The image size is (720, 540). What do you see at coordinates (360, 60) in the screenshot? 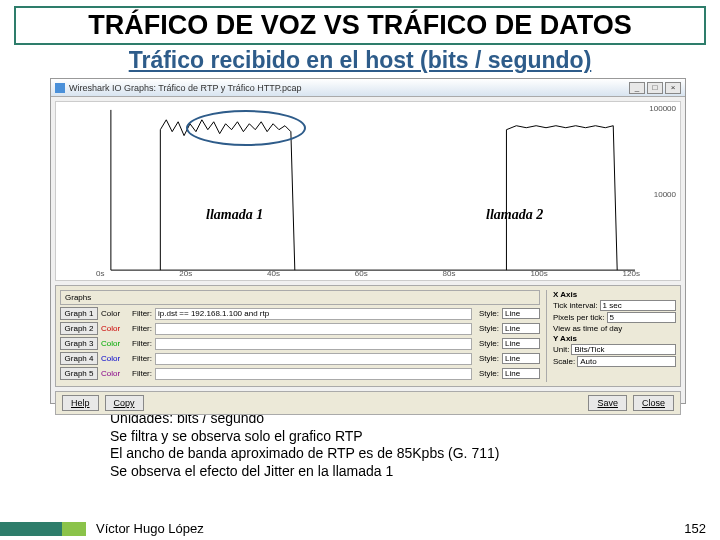
I see `page-subtitle: Tráfico recibido en el host (bits / segu…` at bounding box center [360, 60].